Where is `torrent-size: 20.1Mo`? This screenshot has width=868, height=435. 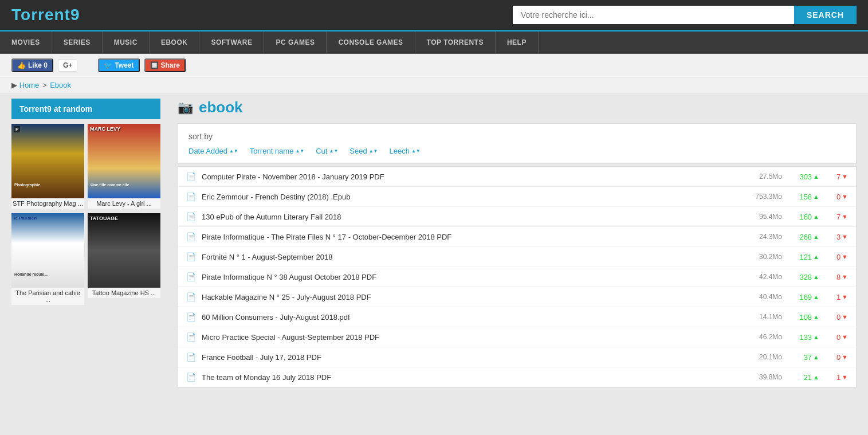
torrent-size: 20.1Mo is located at coordinates (762, 357).